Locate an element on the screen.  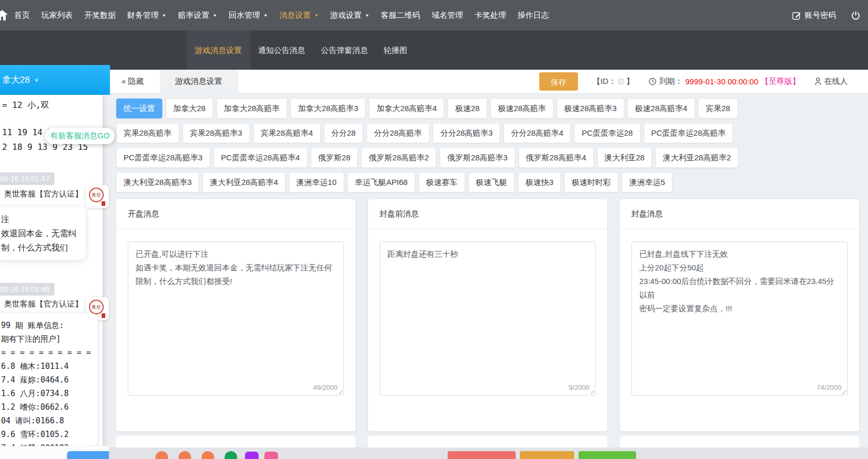
message-textarea: 已封盘,封盘线下下注无效 上分20起下分50起 23:45-00:00后台统计数… is located at coordinates (739, 319).